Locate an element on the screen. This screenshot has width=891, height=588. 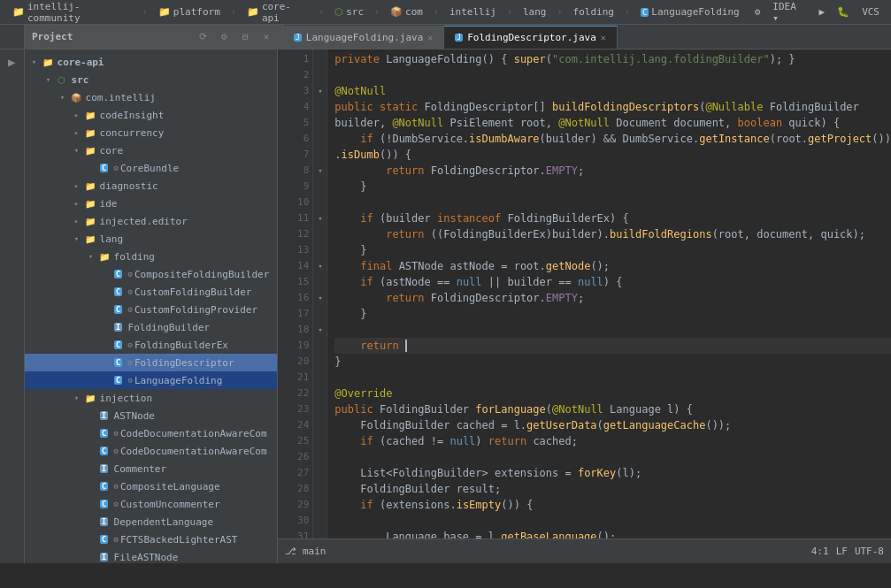
list-item: C ⚙ CustomUncommenter is located at coordinates (151, 504).